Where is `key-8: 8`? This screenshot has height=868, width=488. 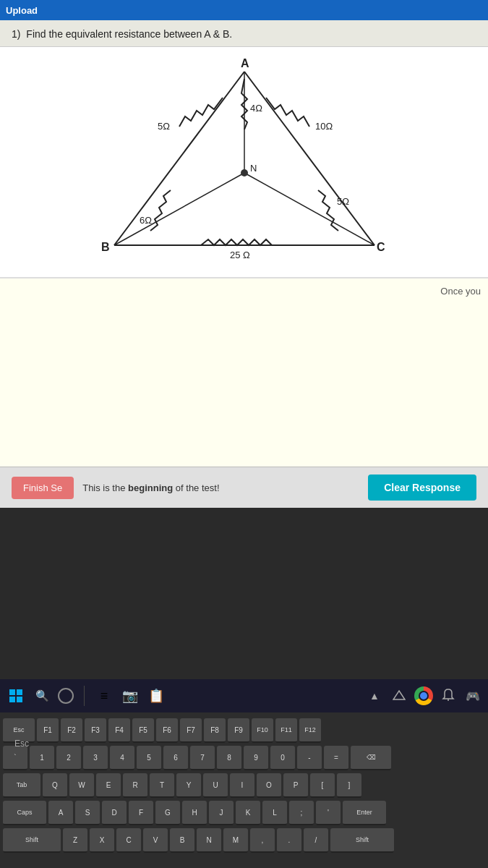
key-8: 8 is located at coordinates (229, 758).